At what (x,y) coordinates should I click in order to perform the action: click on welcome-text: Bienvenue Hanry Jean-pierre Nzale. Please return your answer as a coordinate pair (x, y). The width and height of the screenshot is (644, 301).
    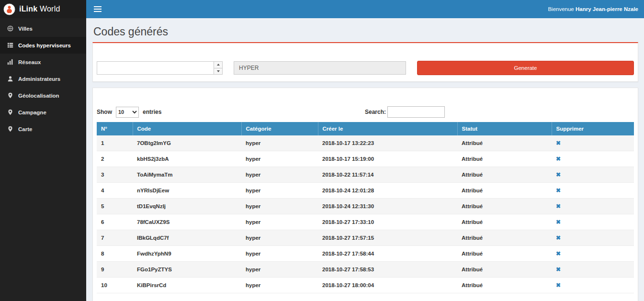
    Looking at the image, I should click on (593, 9).